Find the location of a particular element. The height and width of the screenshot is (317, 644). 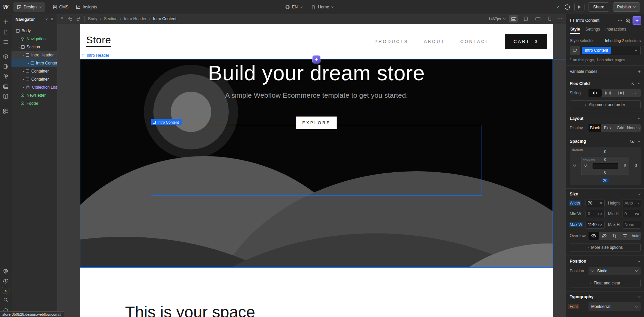

max-height-input: None- is located at coordinates (632, 225).